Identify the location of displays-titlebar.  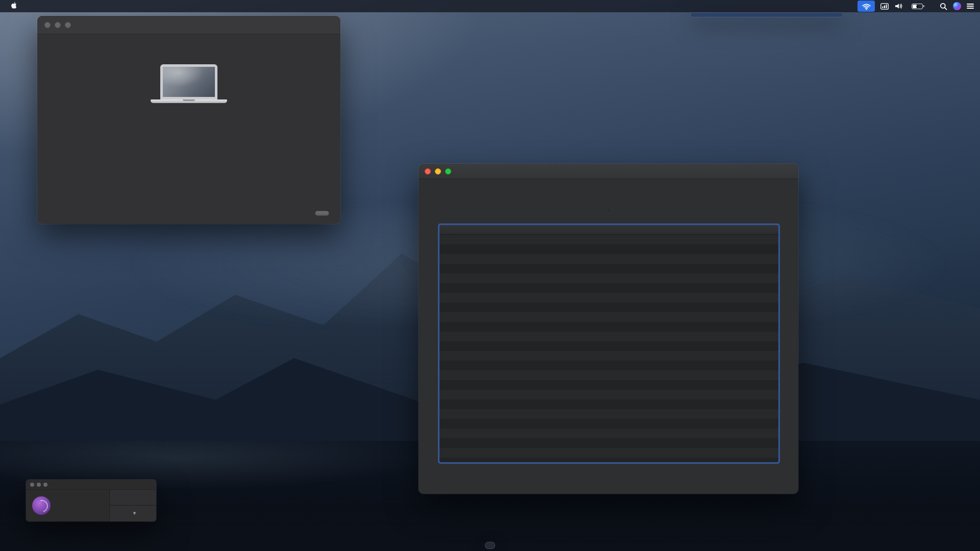
(189, 25).